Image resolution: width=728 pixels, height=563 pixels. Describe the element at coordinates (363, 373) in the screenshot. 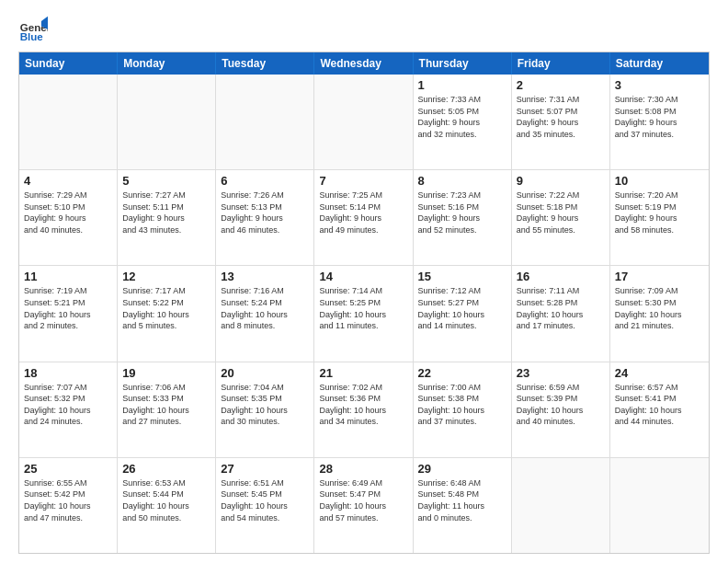

I see `day-number: 21` at that location.